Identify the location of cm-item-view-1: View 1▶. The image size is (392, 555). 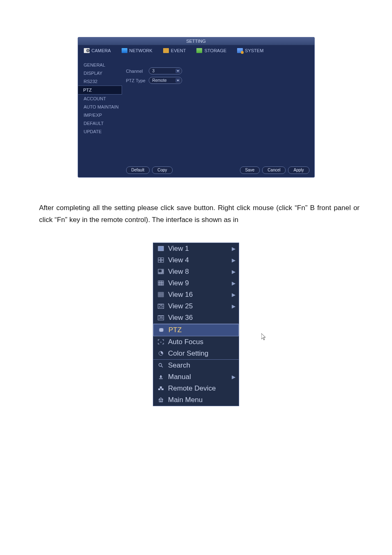
(196, 249).